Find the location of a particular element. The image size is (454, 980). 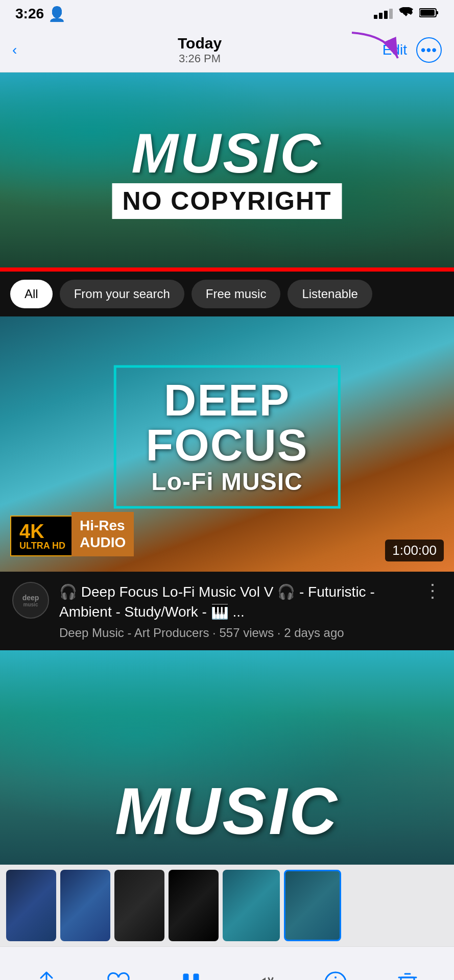

video-thumb-box: DEEP FOCUS Lo-Fi MUSIC is located at coordinates (227, 437).